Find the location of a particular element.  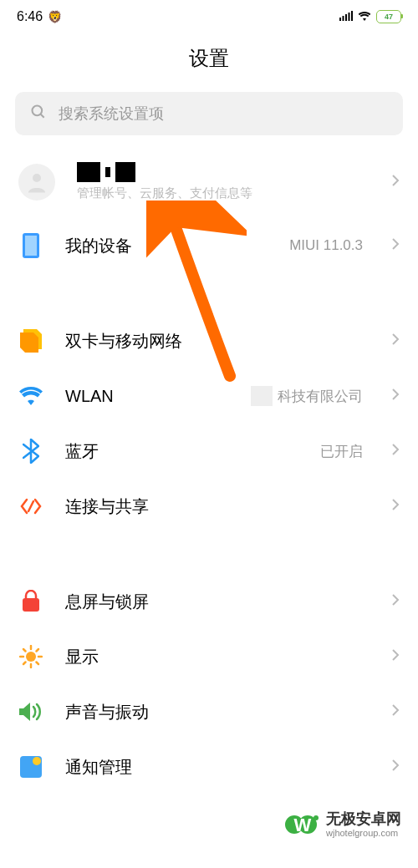

account-subtitle: 管理帐号、云服务、支付信息等 is located at coordinates (220, 194).